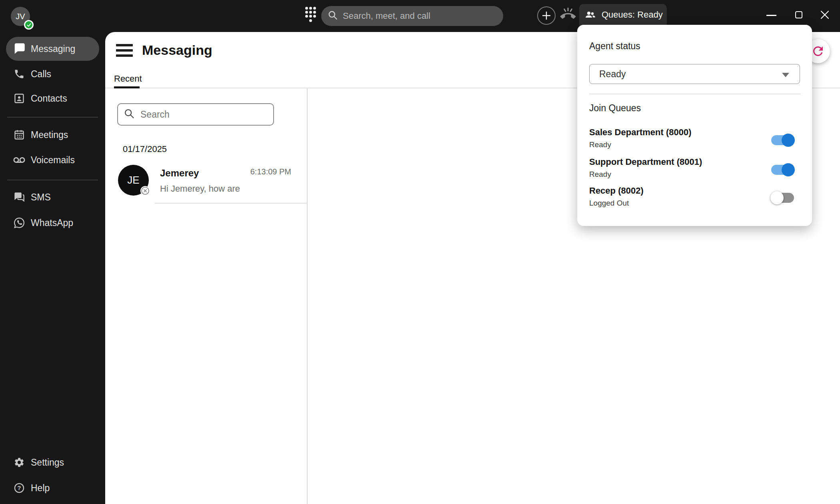 The width and height of the screenshot is (840, 504). Describe the element at coordinates (145, 149) in the screenshot. I see `conversation-date-group: 01/17/2025` at that location.